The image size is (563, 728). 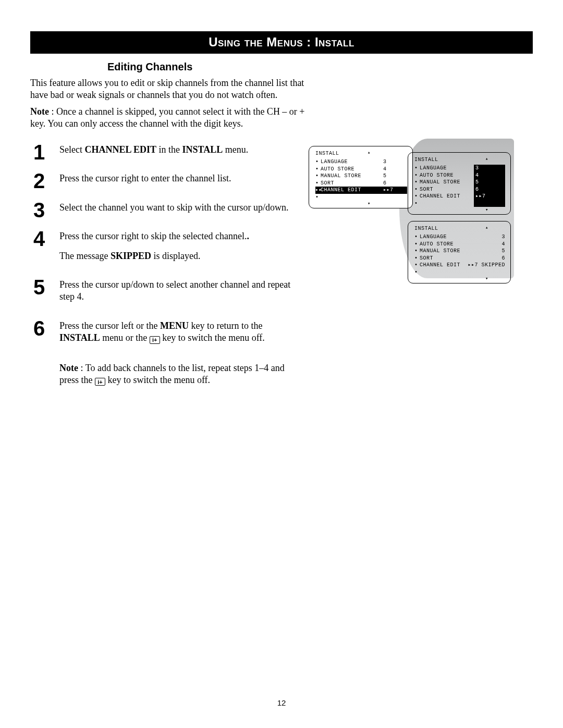 I want to click on step-body: Select the channel you want to skip with…, so click(x=174, y=211).